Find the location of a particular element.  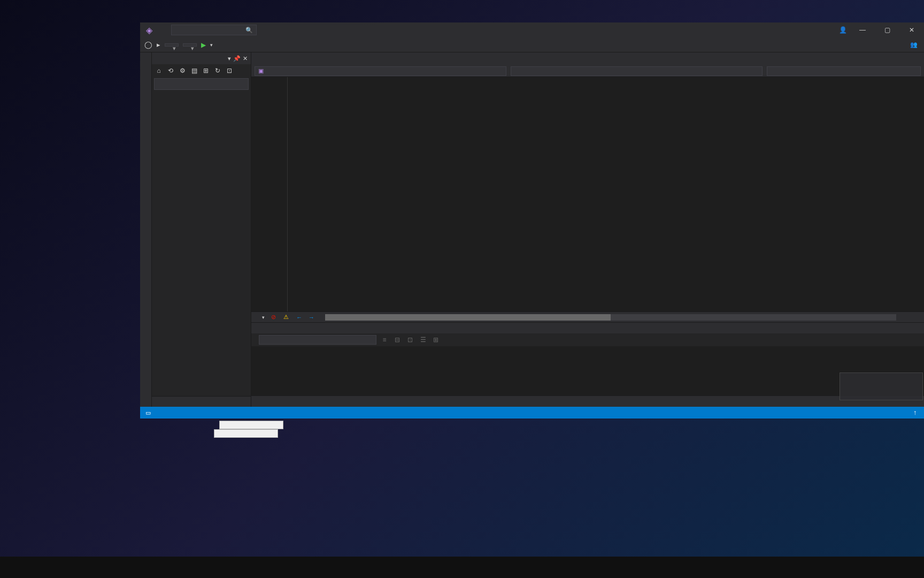

tool-icon: ≡ is located at coordinates (384, 340).